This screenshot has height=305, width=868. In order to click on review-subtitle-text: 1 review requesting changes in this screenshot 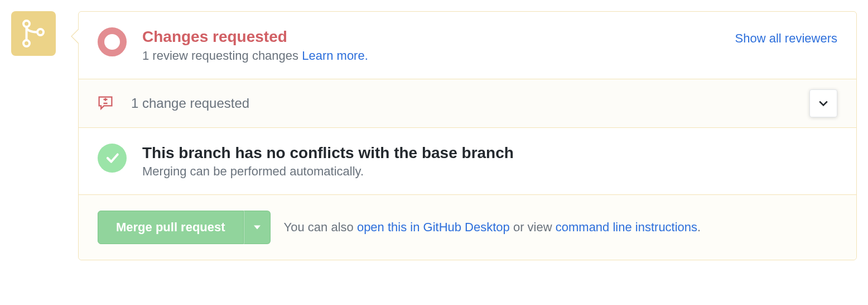, I will do `click(222, 56)`.